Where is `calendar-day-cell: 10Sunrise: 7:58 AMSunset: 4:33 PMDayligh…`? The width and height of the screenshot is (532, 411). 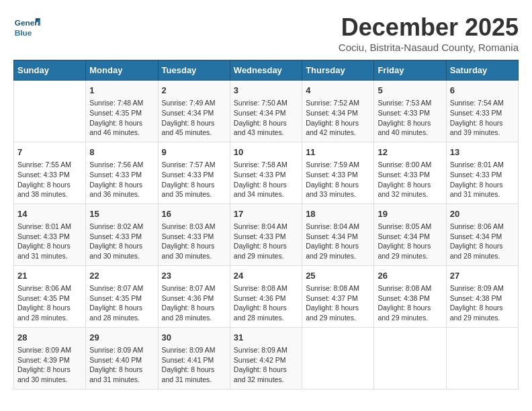 calendar-day-cell: 10Sunrise: 7:58 AMSunset: 4:33 PMDayligh… is located at coordinates (266, 173).